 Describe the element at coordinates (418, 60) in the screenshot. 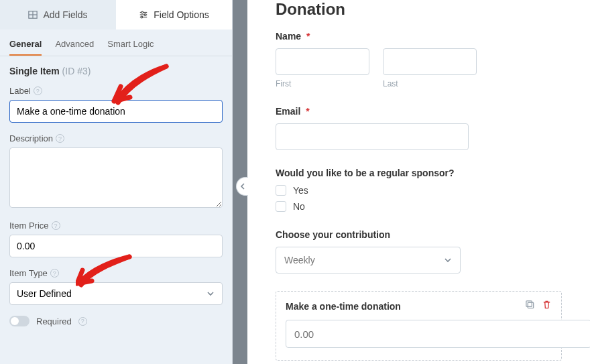

I see `name-field: Name * First Last` at that location.